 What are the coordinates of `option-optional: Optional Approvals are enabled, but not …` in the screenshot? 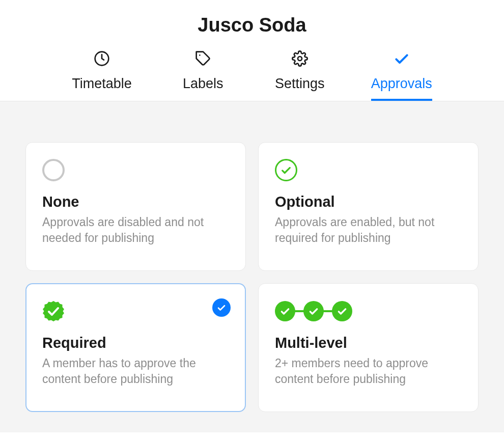 It's located at (369, 207).